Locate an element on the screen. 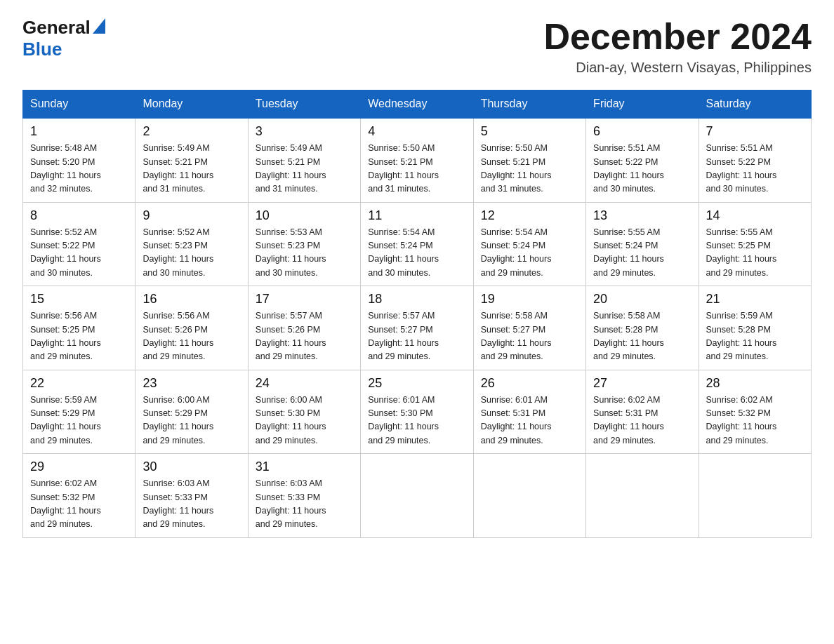  day-number: 12 is located at coordinates (529, 216).